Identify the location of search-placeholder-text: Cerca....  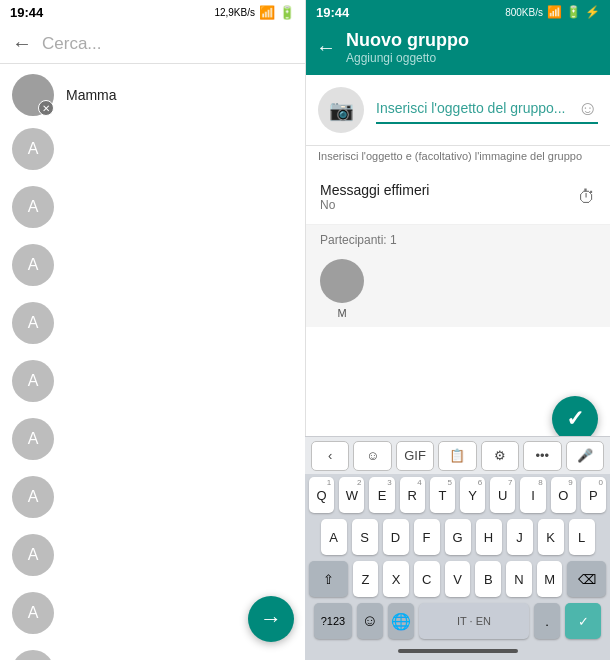
(72, 44).